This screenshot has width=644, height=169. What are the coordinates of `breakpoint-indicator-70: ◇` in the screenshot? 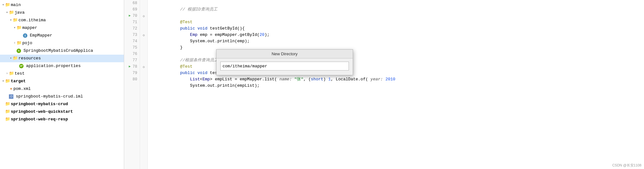 It's located at (144, 16).